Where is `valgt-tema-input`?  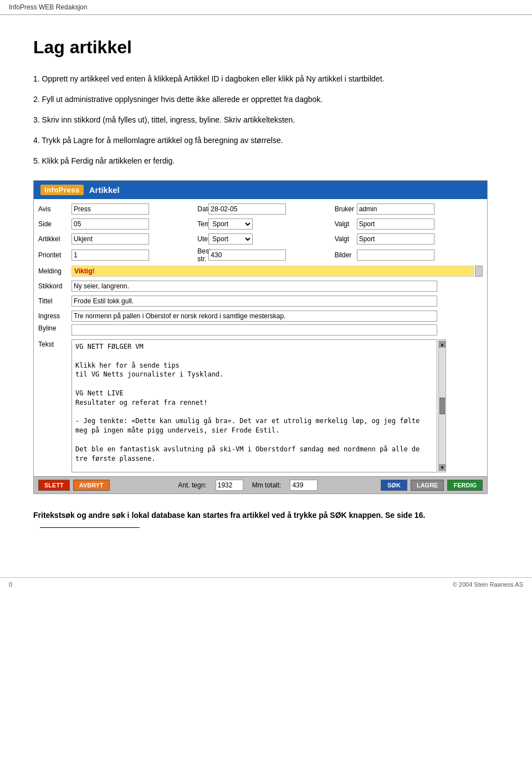
valgt-tema-input is located at coordinates (396, 224).